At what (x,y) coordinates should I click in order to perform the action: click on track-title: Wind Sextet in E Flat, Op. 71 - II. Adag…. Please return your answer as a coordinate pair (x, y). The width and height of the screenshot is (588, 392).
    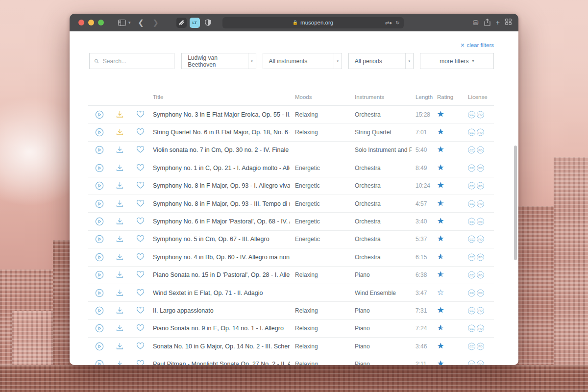
    Looking at the image, I should click on (208, 293).